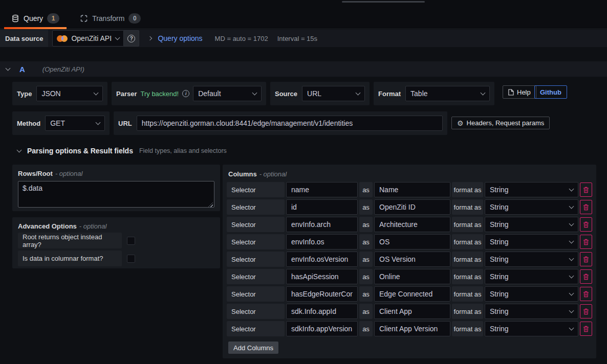 This screenshot has height=364, width=607. I want to click on openziti-logo-icon, so click(62, 39).